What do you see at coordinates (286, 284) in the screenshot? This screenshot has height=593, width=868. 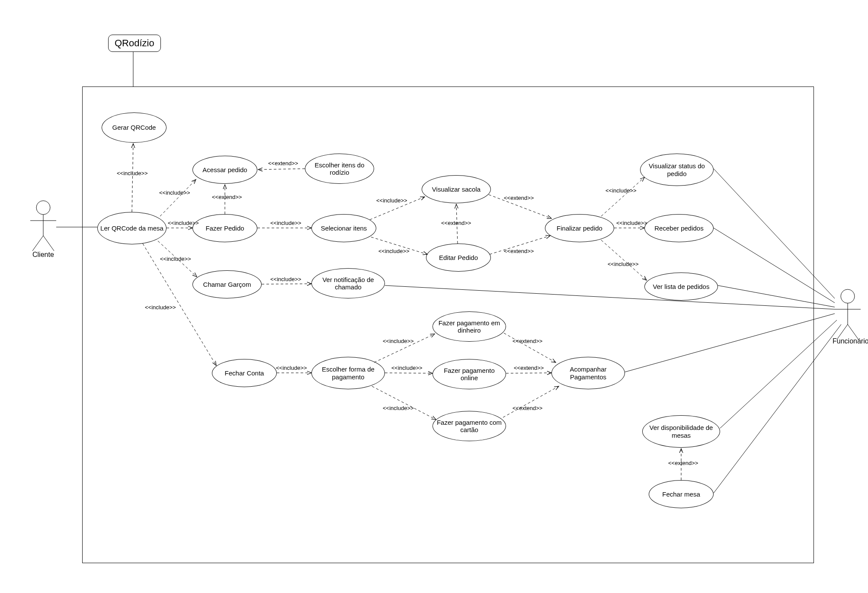 I see `edge-chamar-notif` at bounding box center [286, 284].